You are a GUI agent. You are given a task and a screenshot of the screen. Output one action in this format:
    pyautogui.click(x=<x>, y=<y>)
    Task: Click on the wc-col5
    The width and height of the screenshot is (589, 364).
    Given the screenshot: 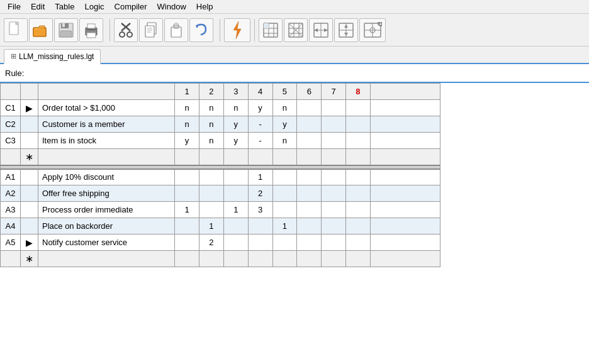 What is the action you would take?
    pyautogui.click(x=284, y=157)
    